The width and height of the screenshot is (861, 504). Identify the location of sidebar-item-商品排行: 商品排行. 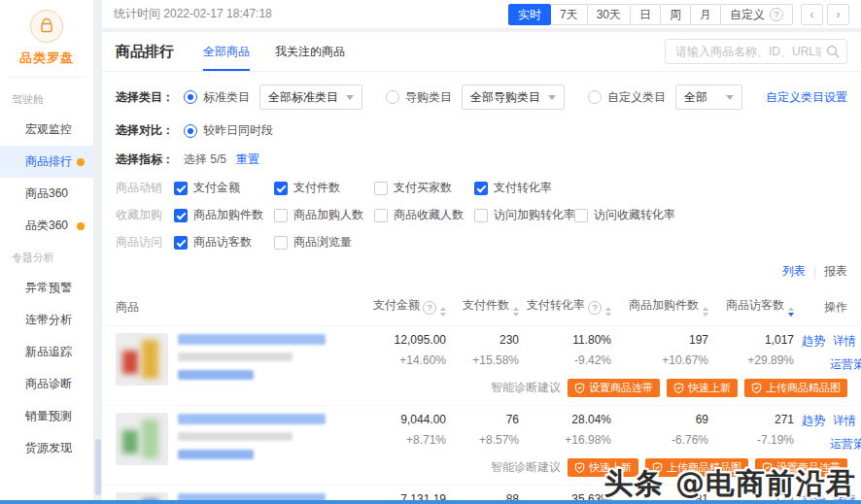
(47, 161).